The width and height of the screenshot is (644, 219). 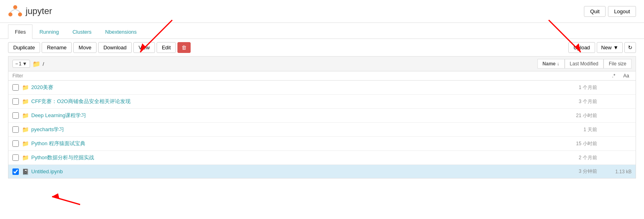 What do you see at coordinates (618, 172) in the screenshot?
I see `file-size: 1.13 kB` at bounding box center [618, 172].